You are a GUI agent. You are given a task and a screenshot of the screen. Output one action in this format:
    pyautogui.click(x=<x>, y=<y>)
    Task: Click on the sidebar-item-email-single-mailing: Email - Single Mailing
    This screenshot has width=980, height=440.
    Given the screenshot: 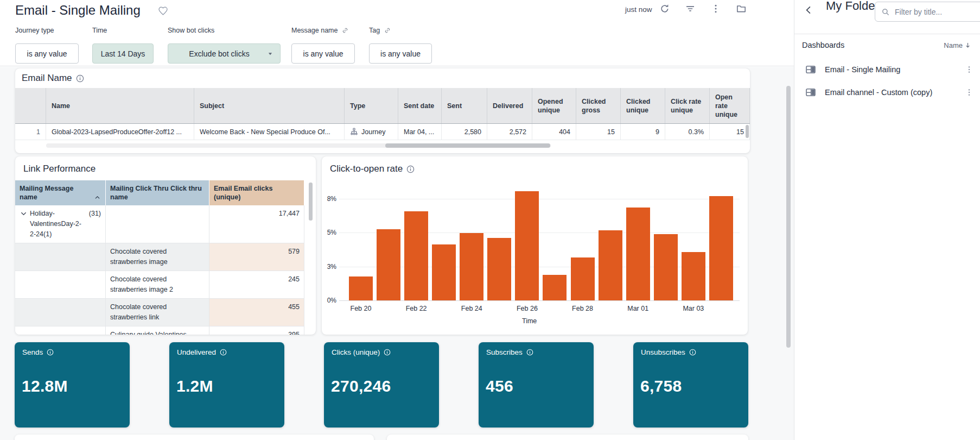 What is the action you would take?
    pyautogui.click(x=887, y=70)
    